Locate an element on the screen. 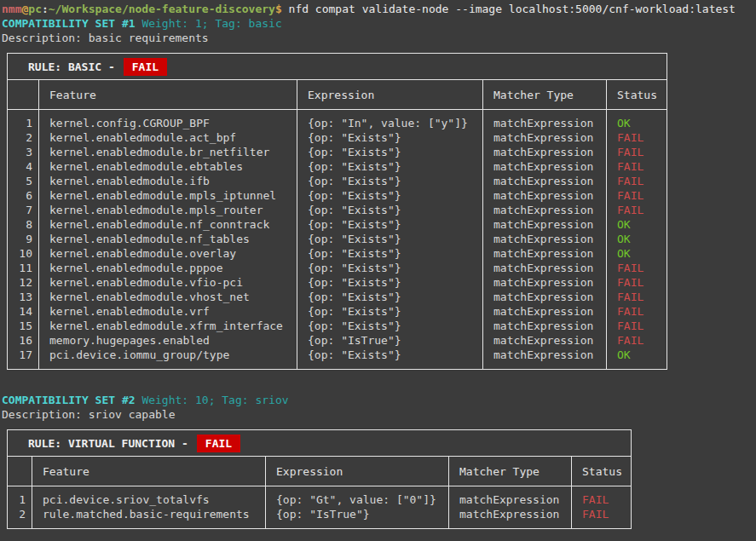 This screenshot has width=756, height=541. prompt-path: ~/Workspace/node-feature-discovery is located at coordinates (162, 9).